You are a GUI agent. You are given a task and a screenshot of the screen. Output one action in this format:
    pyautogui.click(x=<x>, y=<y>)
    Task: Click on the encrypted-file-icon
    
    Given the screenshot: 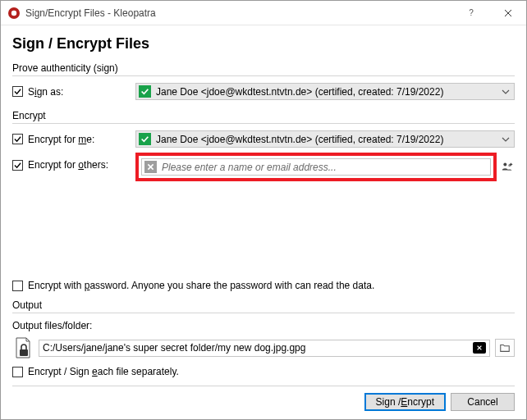 What is the action you would take?
    pyautogui.click(x=23, y=348)
    